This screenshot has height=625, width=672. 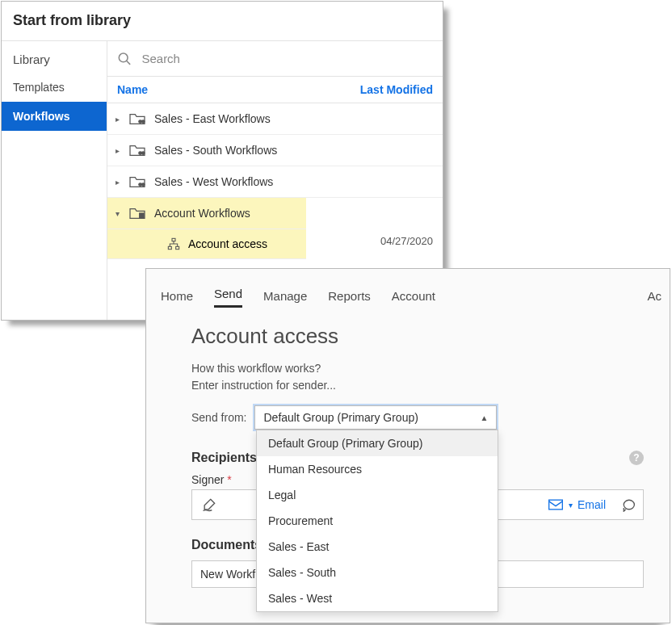 What do you see at coordinates (54, 181) in the screenshot?
I see `library-sidebar: Library Templates Workflows` at bounding box center [54, 181].